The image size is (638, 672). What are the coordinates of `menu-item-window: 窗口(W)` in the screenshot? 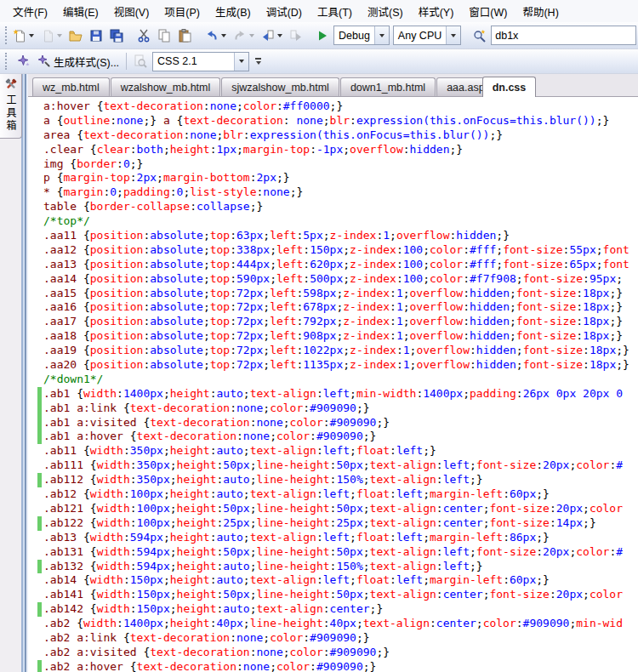 It's located at (488, 12).